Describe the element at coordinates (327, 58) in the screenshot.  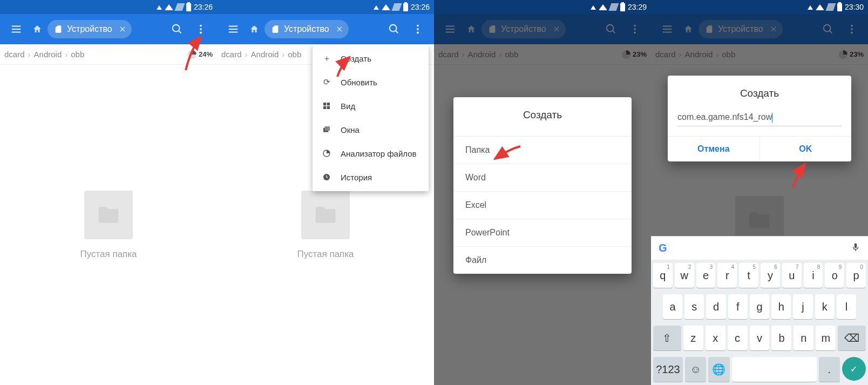
I see `plus-icon: ＋` at that location.